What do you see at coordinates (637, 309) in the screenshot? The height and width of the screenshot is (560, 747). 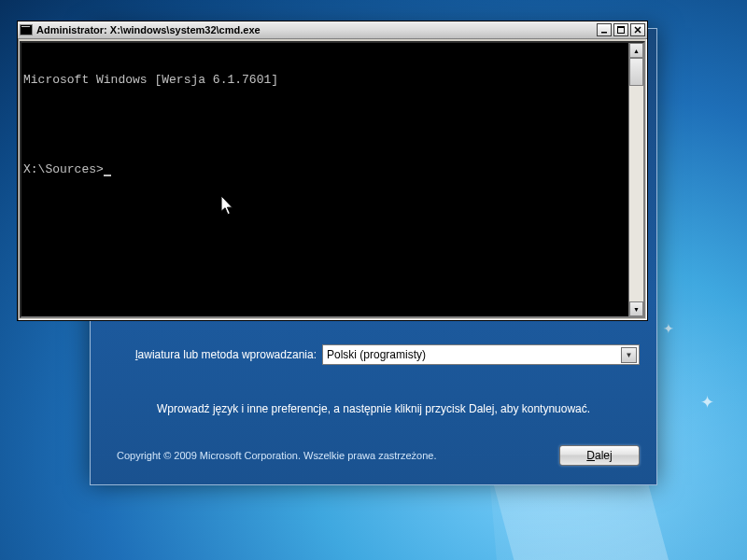 I see `scroll-down-button: ▼` at bounding box center [637, 309].